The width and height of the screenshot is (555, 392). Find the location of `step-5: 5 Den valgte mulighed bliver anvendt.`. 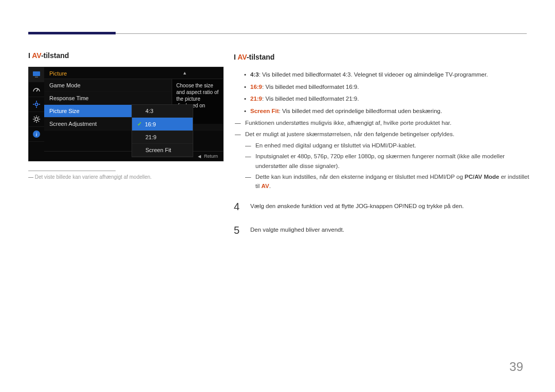

step-5: 5 Den valgte mulighed bliver anvendt. is located at coordinates (383, 230).